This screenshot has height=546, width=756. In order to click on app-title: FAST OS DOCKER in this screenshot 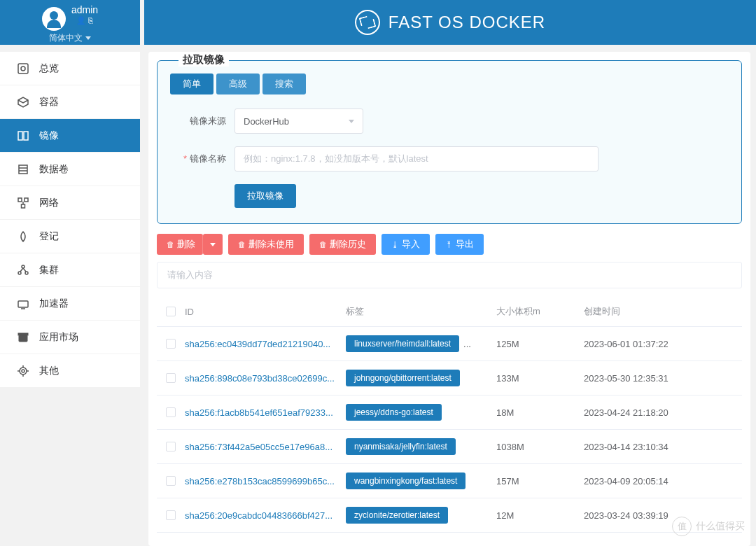, I will do `click(467, 22)`.